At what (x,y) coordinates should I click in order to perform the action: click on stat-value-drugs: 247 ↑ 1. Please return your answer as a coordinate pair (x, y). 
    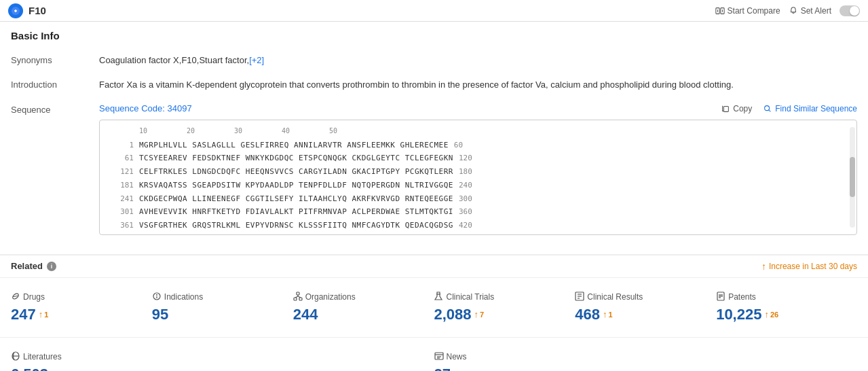
    Looking at the image, I should click on (76, 315).